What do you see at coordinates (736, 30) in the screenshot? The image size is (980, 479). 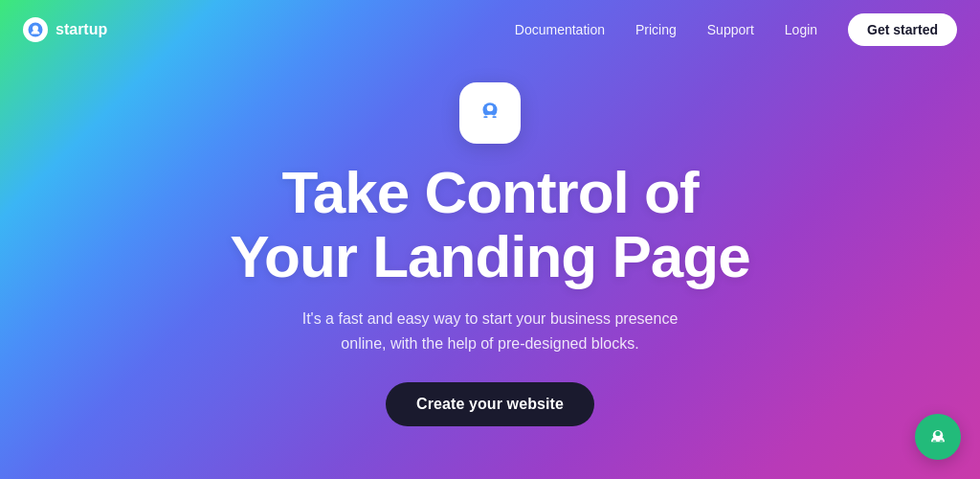 I see `nav-links: Documentation Pricing Support Login Get …` at bounding box center [736, 30].